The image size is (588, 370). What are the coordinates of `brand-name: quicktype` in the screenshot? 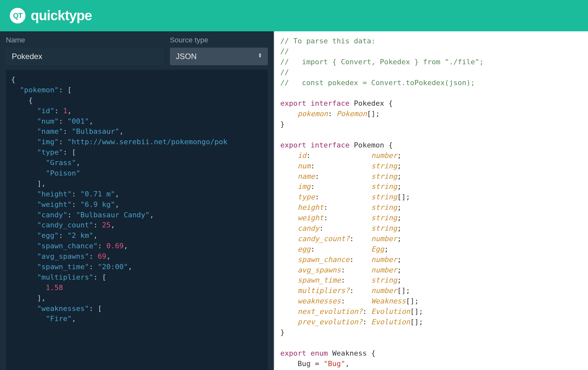 It's located at (61, 16).